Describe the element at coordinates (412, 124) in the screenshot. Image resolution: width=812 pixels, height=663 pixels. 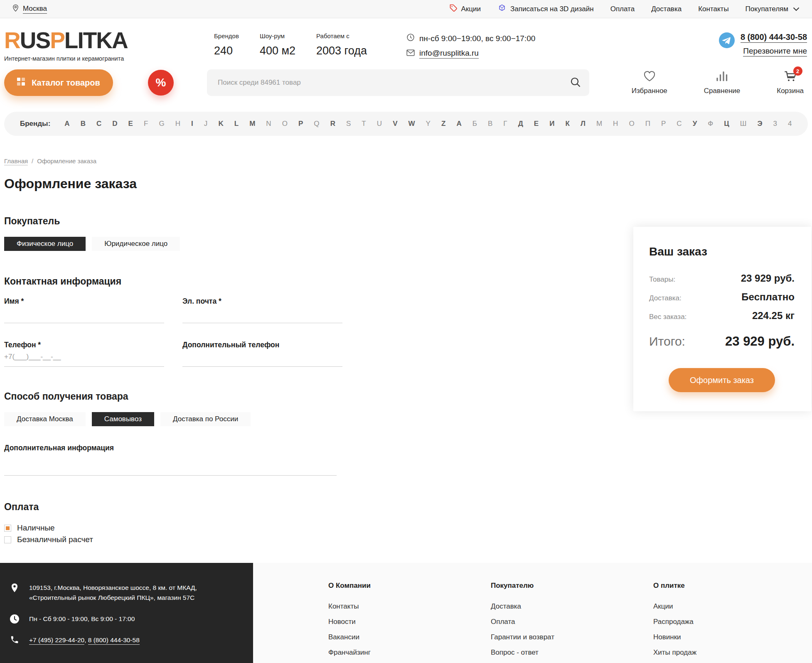
I see `brand-letter: W` at that location.